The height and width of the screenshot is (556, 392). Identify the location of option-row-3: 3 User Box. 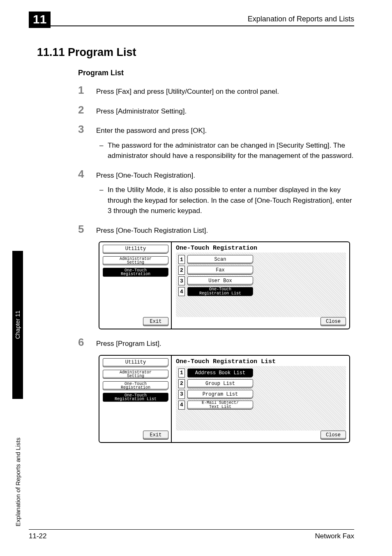
(261, 281).